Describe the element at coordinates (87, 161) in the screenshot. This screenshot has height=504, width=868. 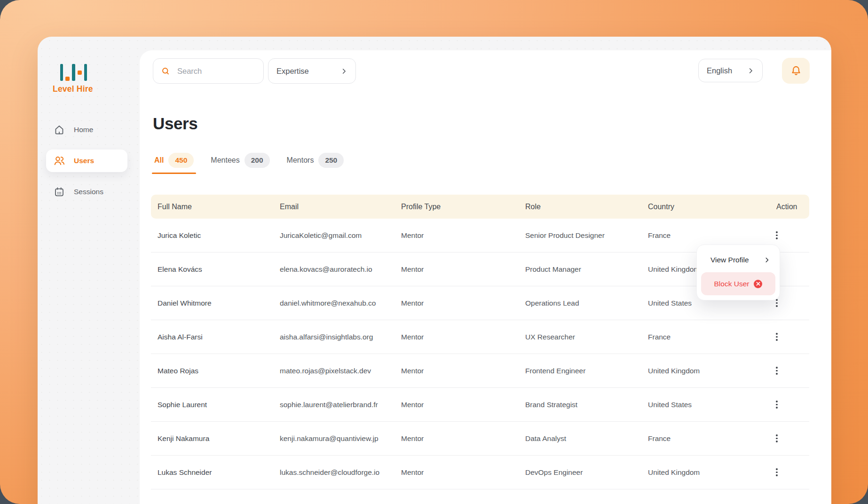
I see `sidebar-item-users: Users` at that location.